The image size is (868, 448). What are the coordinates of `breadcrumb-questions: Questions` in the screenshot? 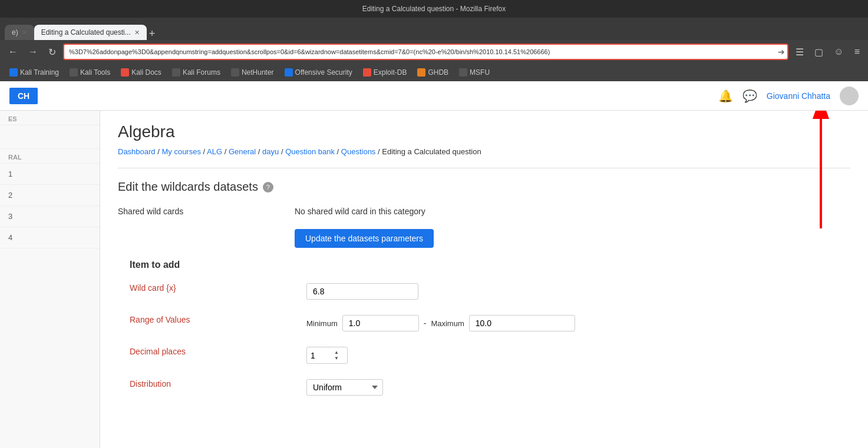 It's located at (358, 152).